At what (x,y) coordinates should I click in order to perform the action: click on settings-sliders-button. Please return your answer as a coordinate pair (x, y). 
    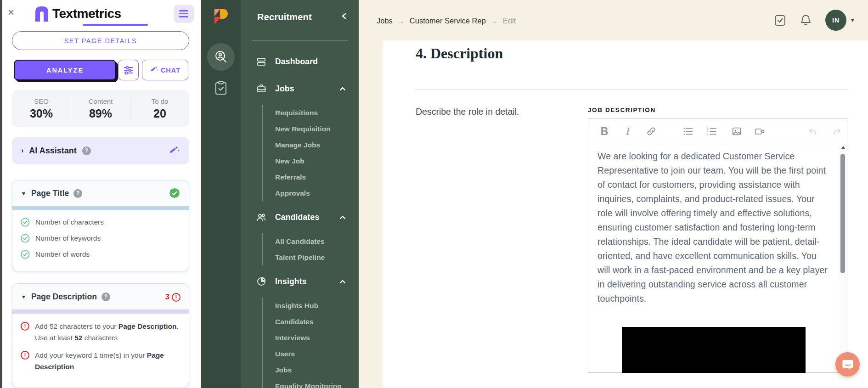
    Looking at the image, I should click on (129, 70).